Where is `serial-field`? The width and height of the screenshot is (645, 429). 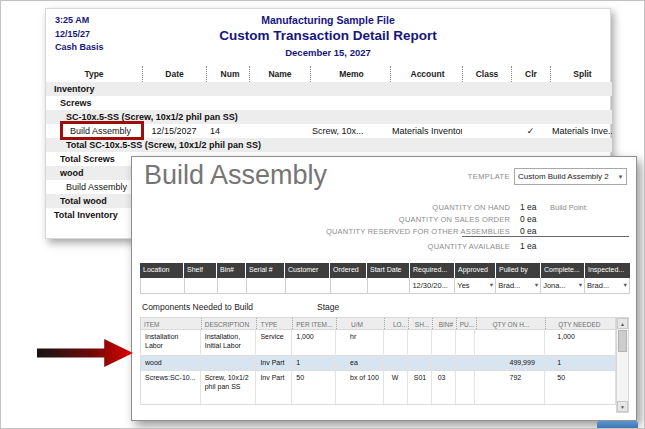 serial-field is located at coordinates (266, 286).